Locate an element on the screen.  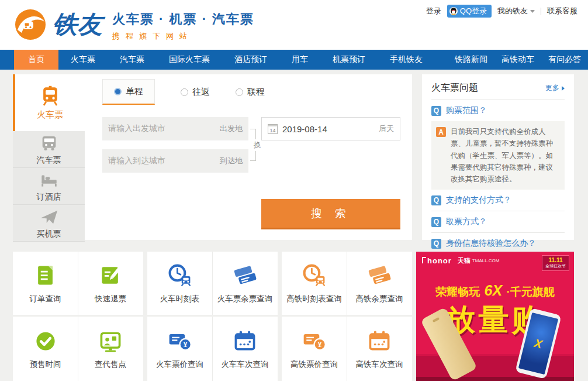
check-circle-icon is located at coordinates (46, 341).